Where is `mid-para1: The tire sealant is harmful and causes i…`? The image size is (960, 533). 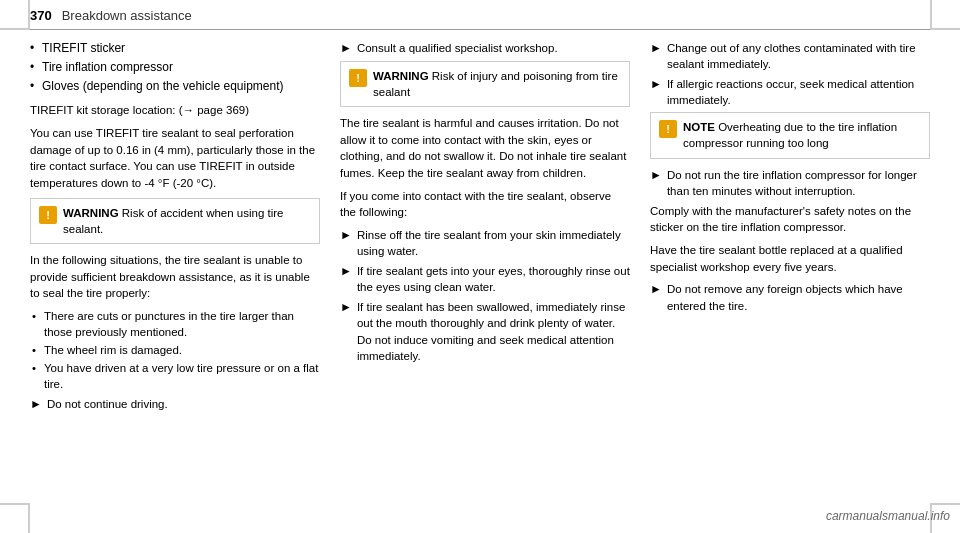 mid-para1: The tire sealant is harmful and causes i… is located at coordinates (485, 148).